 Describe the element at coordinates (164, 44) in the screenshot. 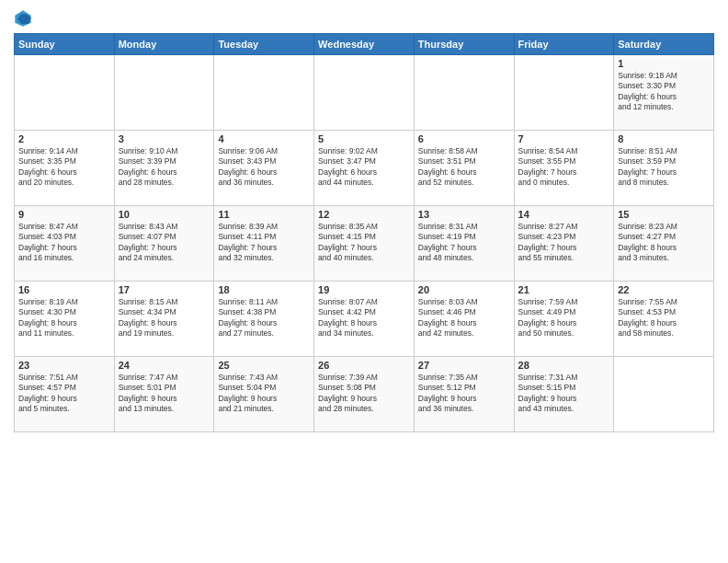

I see `weekday-monday: Monday` at that location.